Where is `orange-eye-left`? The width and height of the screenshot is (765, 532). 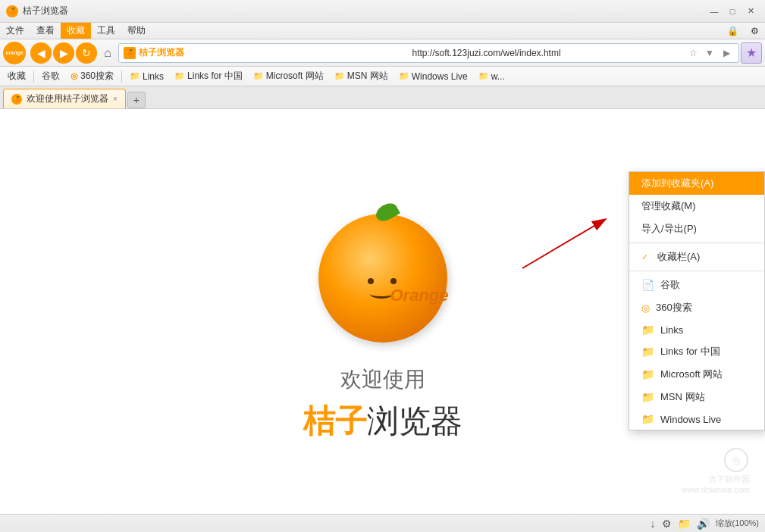 orange-eye-left is located at coordinates (371, 281).